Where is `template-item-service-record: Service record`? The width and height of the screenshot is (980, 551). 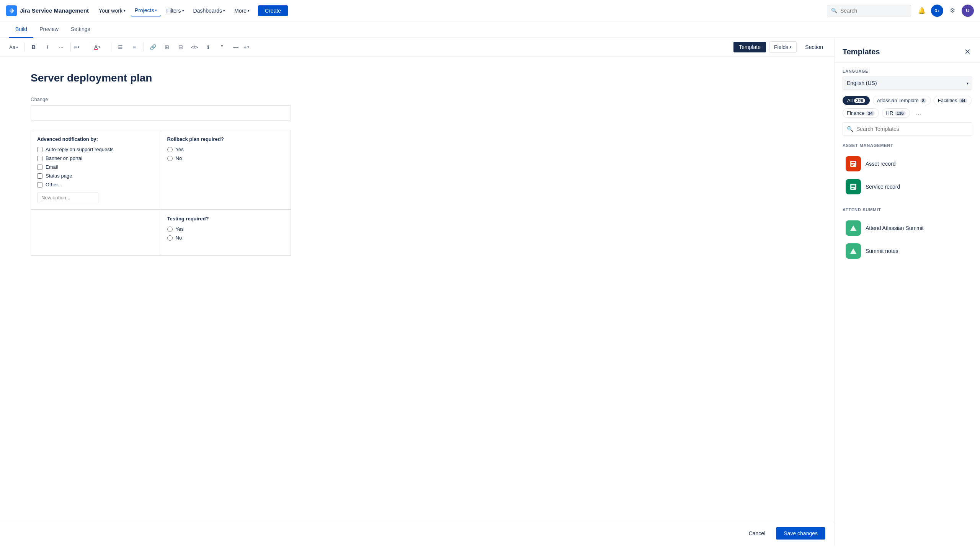 template-item-service-record: Service record is located at coordinates (907, 187).